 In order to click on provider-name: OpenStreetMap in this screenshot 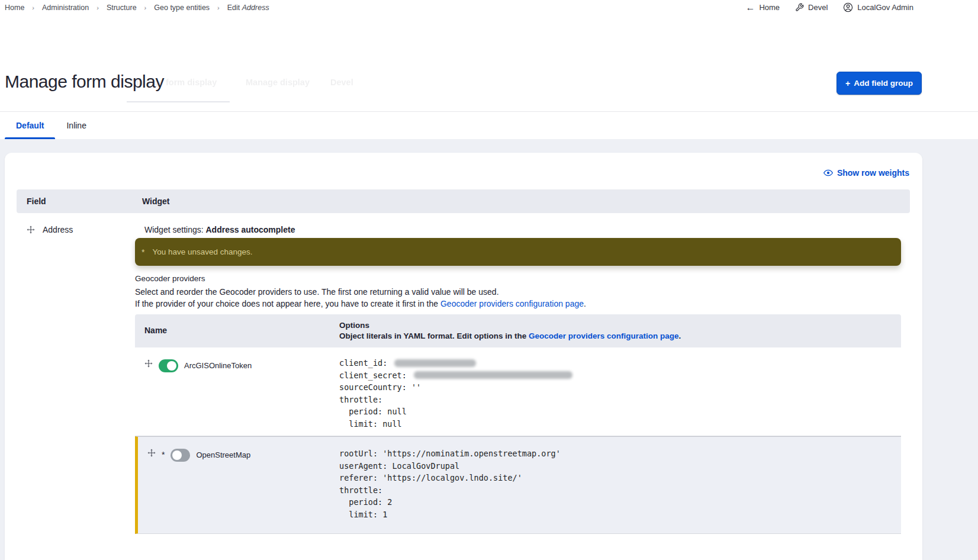, I will do `click(223, 454)`.